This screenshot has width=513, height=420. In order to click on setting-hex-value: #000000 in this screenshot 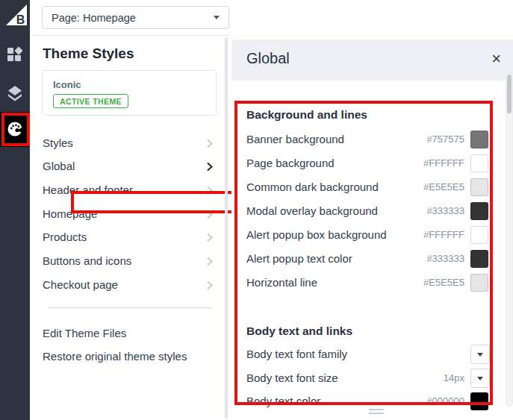, I will do `click(445, 401)`.